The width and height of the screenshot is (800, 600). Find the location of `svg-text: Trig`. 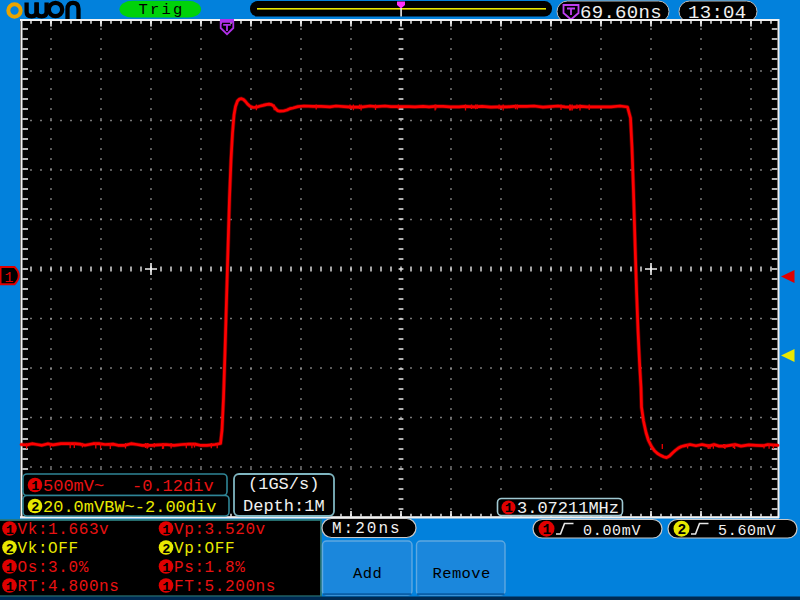

svg-text: Trig is located at coordinates (162, 10).